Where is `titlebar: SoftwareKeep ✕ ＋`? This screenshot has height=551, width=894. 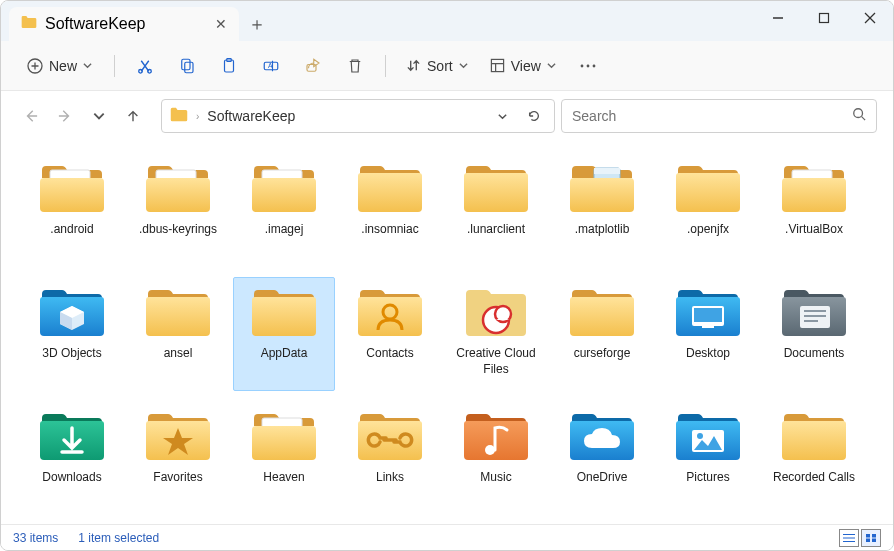 titlebar: SoftwareKeep ✕ ＋ is located at coordinates (447, 21).